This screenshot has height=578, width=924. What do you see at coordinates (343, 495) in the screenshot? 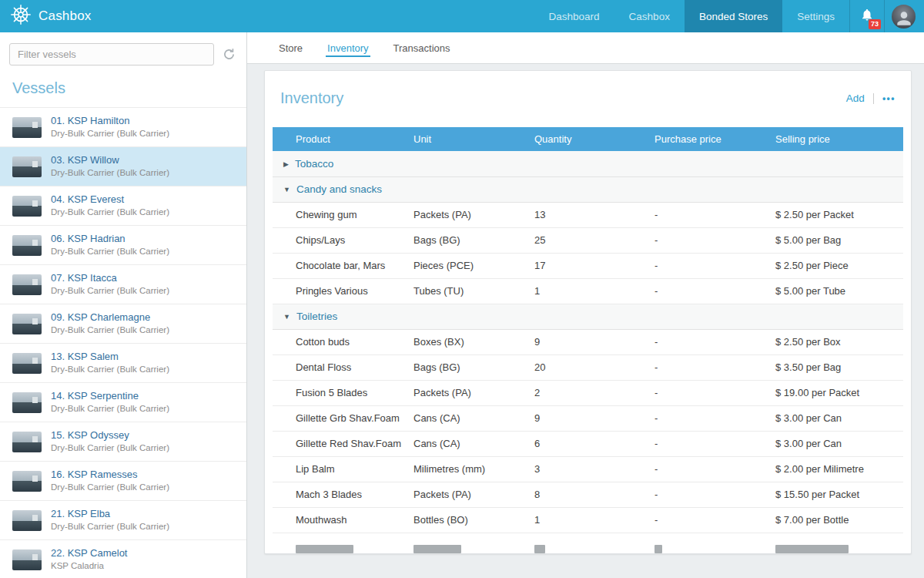
I see `cell-product: Mach 3 Blades` at bounding box center [343, 495].